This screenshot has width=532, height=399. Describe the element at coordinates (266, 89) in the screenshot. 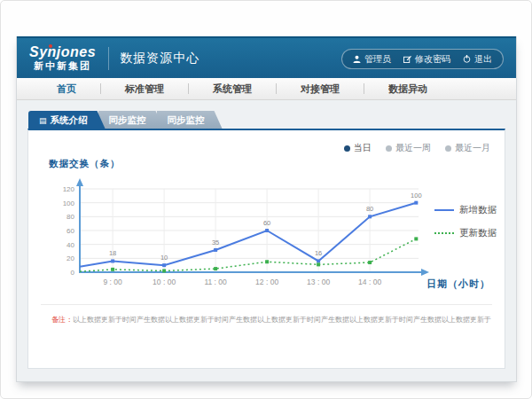

I see `main-nav: 首页 标准管理 系统管理 对接管理 数据异动` at that location.